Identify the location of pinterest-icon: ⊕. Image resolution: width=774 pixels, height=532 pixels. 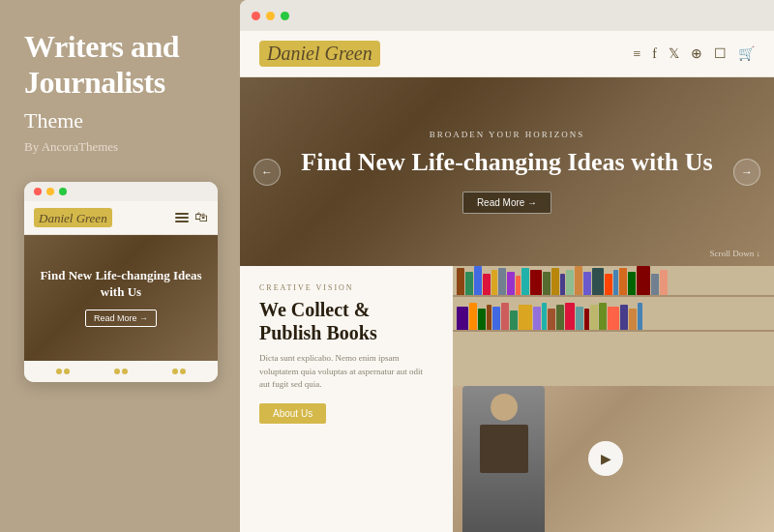
(697, 54).